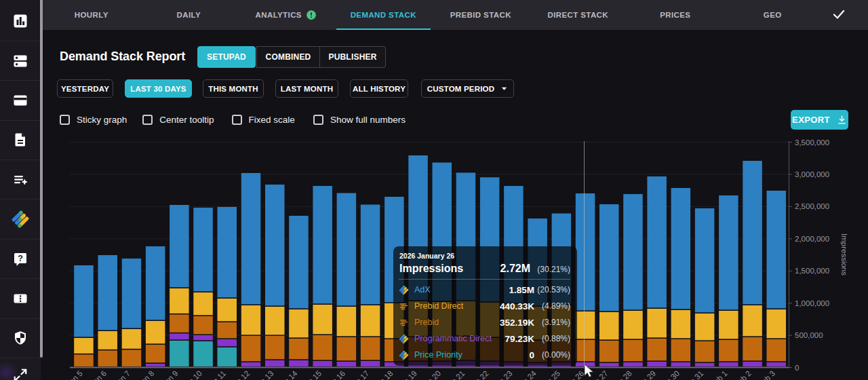 The image size is (868, 380). What do you see at coordinates (623, 375) in the screenshot?
I see `svg-text: Jan 28` at bounding box center [623, 375].